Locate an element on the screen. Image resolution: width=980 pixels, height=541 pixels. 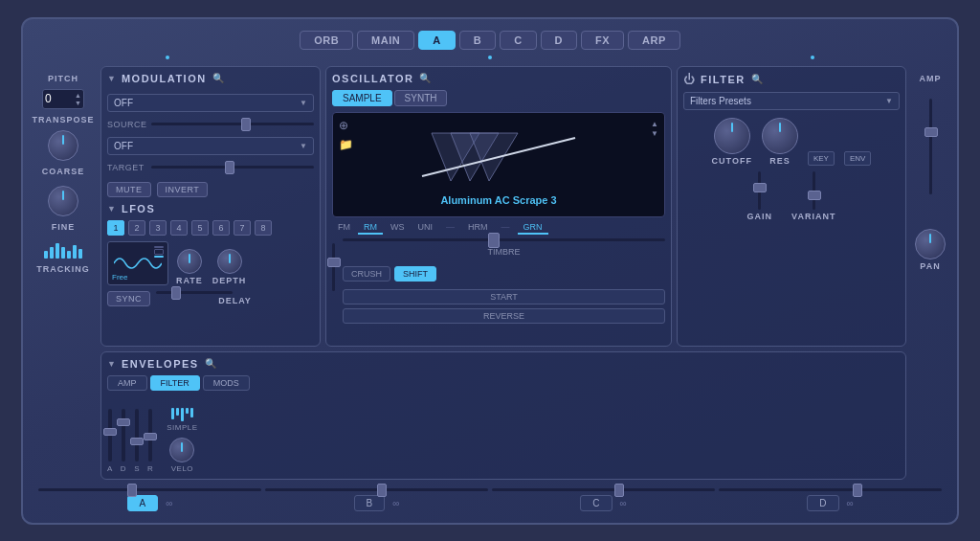
gain-slider is located at coordinates (760, 191).